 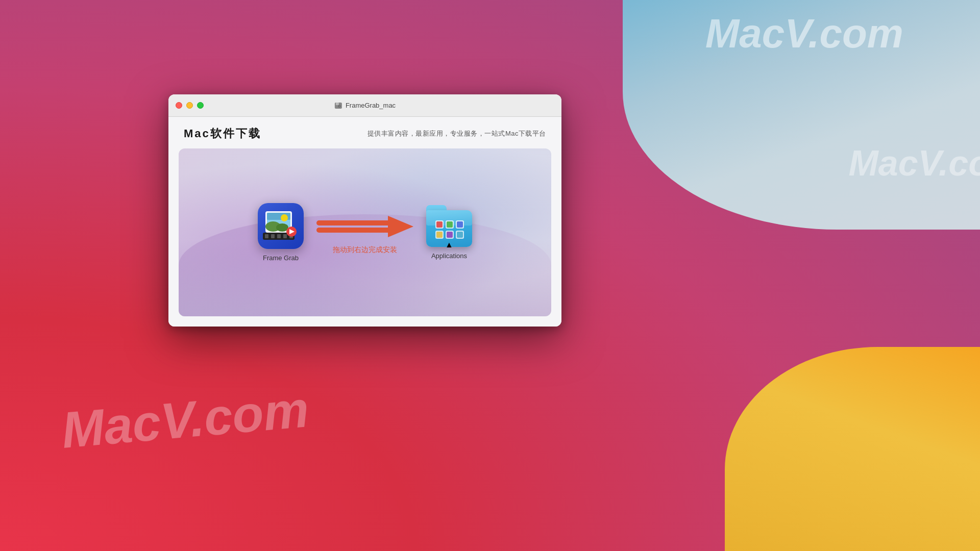 I want to click on window-title-text: FrameGrab_mac, so click(x=371, y=105).